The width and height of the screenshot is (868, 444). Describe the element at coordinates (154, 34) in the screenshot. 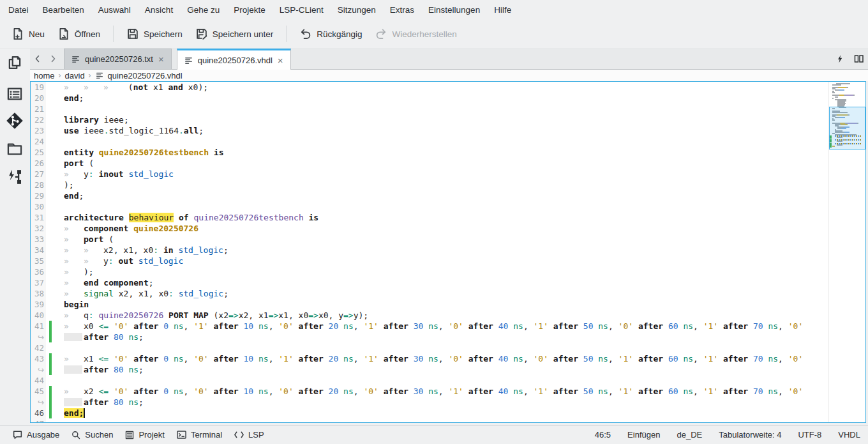

I see `save-button: Speichern` at that location.